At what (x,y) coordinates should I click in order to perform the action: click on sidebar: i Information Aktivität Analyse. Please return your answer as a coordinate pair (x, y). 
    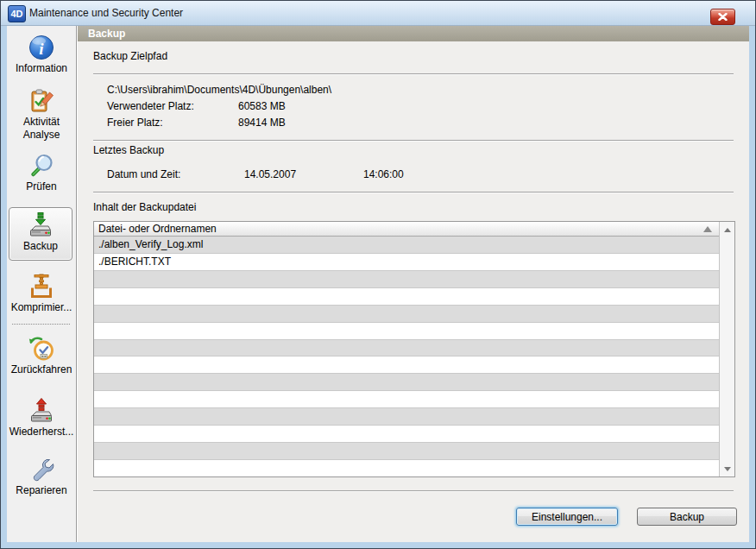
    Looking at the image, I should click on (41, 284).